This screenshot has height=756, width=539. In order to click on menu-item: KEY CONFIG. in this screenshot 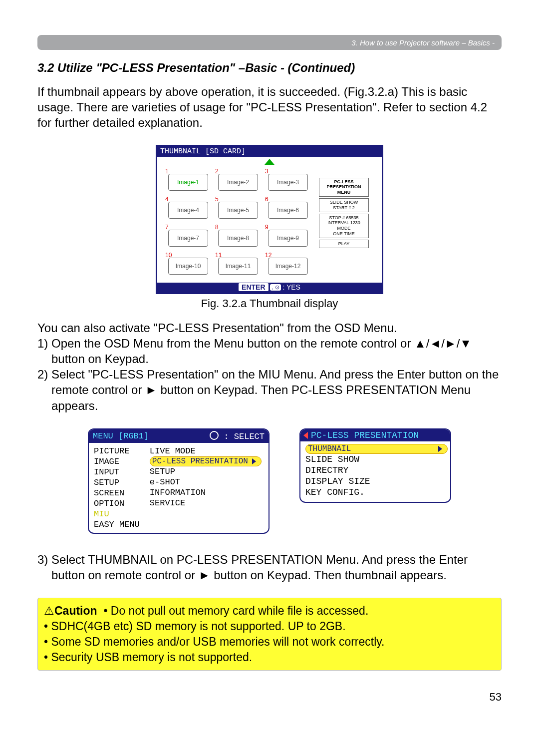, I will do `click(375, 492)`.